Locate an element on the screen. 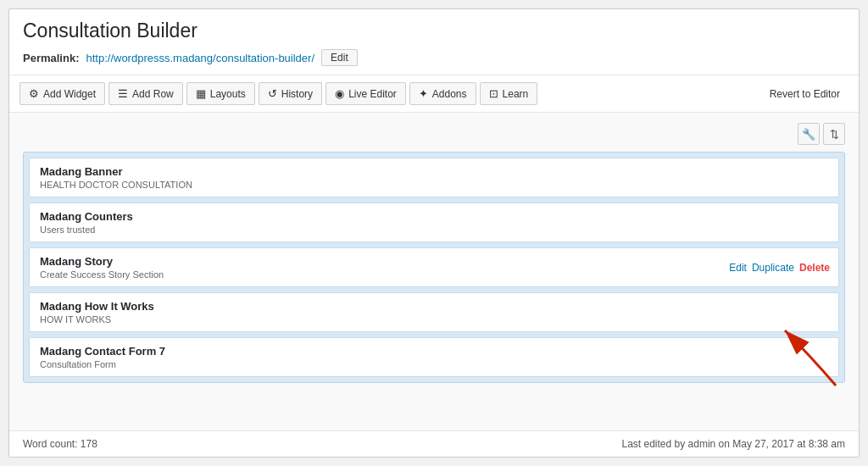 This screenshot has width=868, height=466. block-title: Madang Counters is located at coordinates (434, 217).